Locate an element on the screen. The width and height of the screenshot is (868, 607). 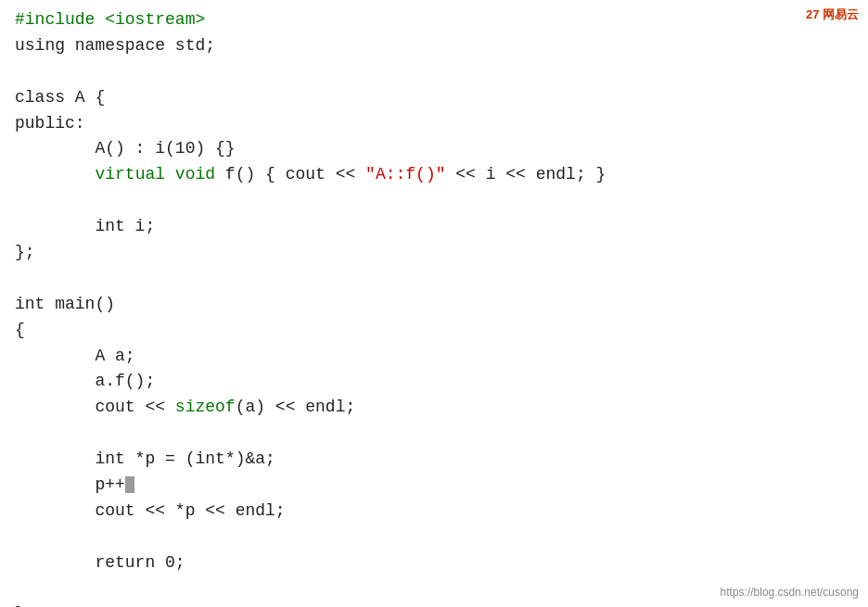
code-line-6: A() : i(10) {} is located at coordinates (434, 149).